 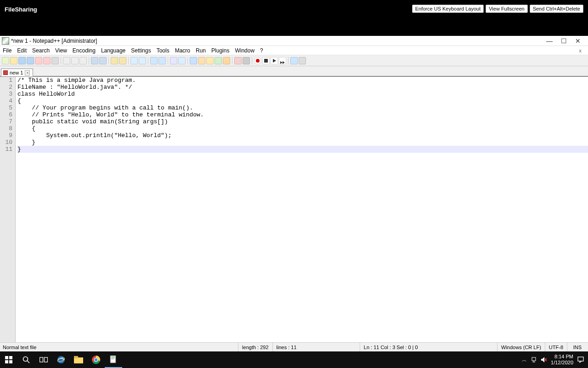 I want to click on toolbar-fold-icon, so click(x=210, y=61).